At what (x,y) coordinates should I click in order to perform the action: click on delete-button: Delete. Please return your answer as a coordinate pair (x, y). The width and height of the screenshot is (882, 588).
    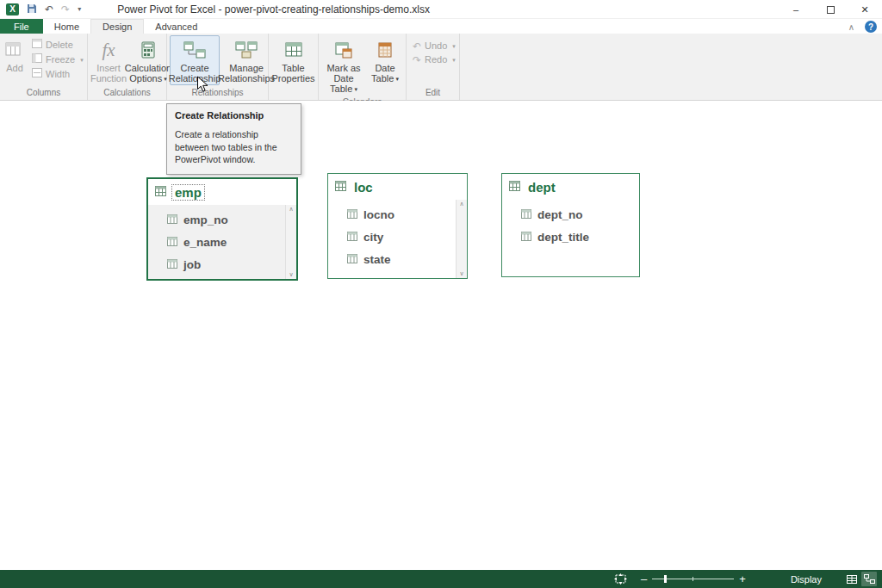
    Looking at the image, I should click on (58, 45).